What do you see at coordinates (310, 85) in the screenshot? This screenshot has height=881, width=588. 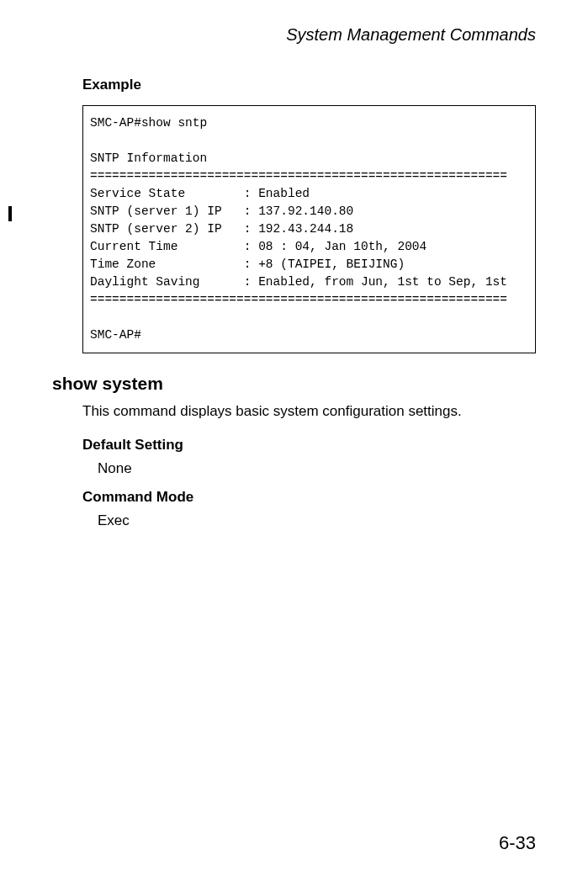 I see `example-heading: Example` at bounding box center [310, 85].